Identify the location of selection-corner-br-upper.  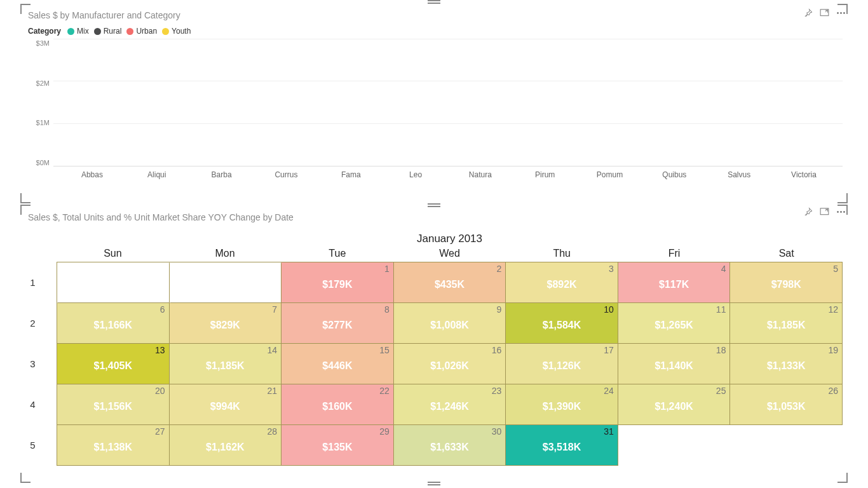
(843, 198).